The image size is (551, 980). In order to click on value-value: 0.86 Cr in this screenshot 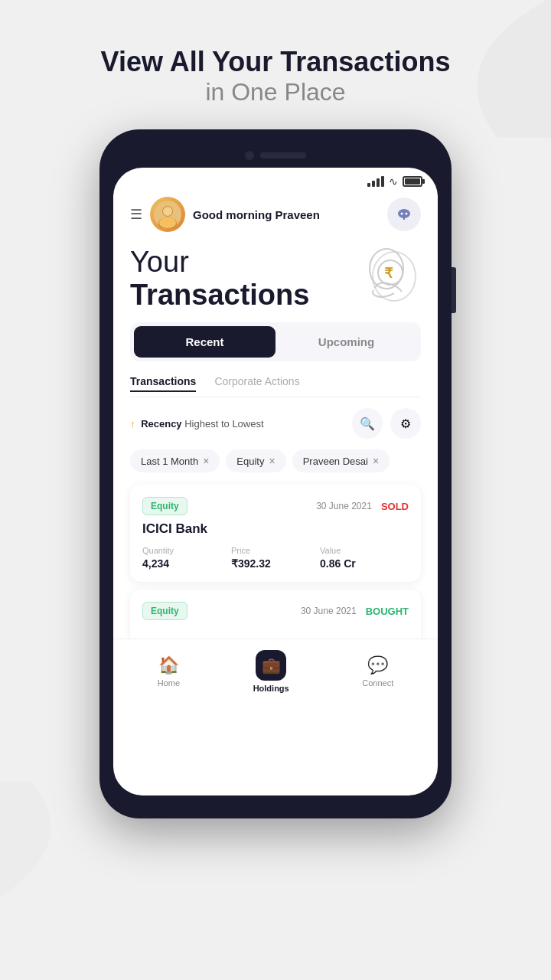, I will do `click(364, 564)`.